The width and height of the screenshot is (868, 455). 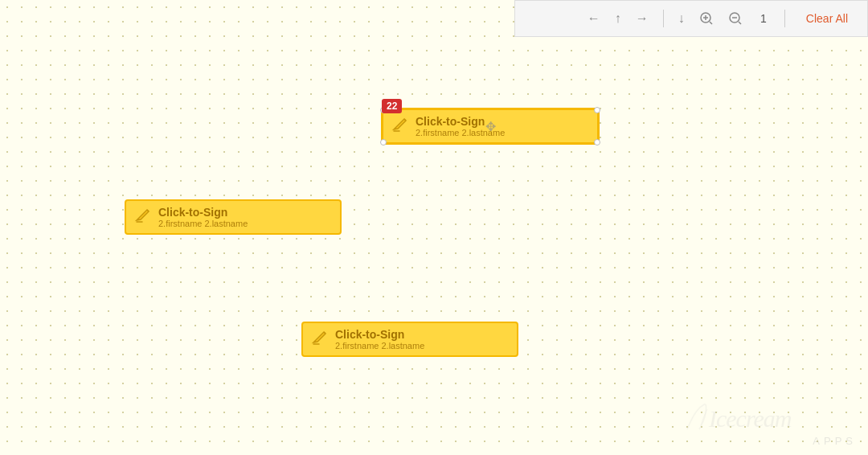 What do you see at coordinates (691, 18) in the screenshot?
I see `toolbar: ← ↑ → ↓ 1 Clear All` at bounding box center [691, 18].